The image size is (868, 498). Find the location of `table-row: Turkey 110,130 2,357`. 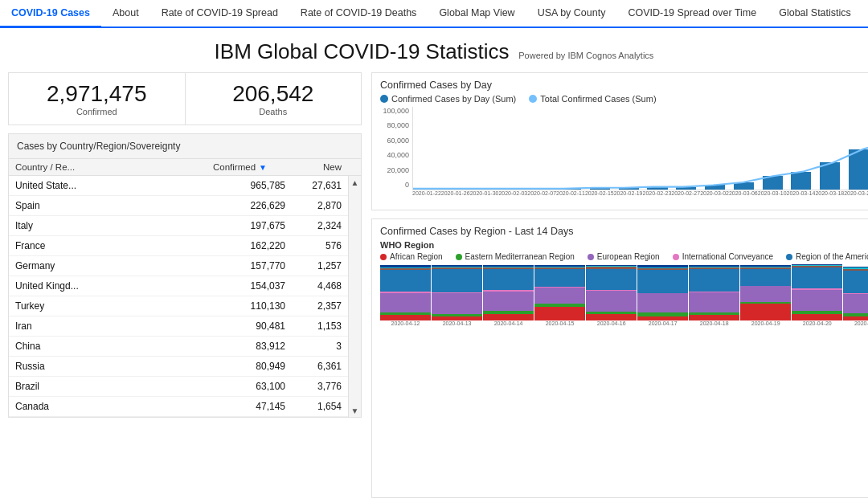

table-row: Turkey 110,130 2,357 is located at coordinates (185, 307).